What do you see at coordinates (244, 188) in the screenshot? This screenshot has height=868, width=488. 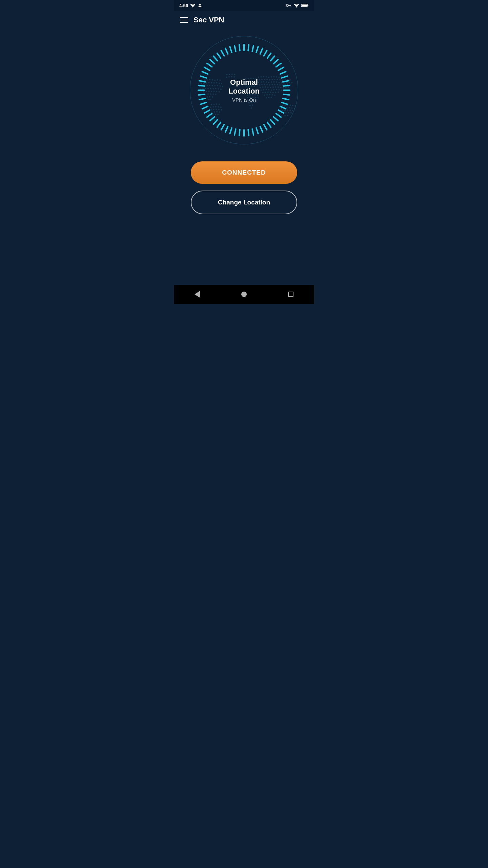 I see `buttons-section: CONNECTED Change Location` at bounding box center [244, 188].